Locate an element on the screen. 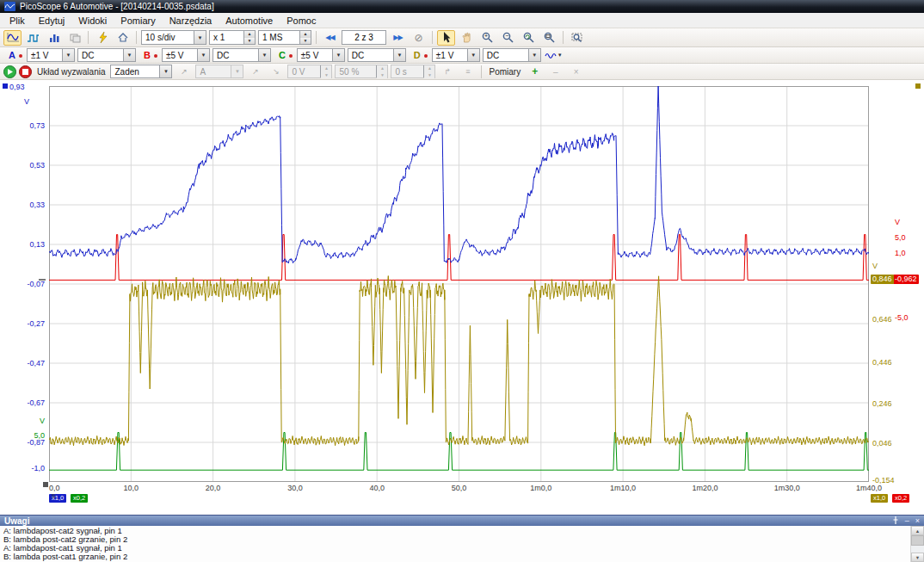 Image resolution: width=924 pixels, height=562 pixels. channel-d-range-select: ±1 V▼ is located at coordinates (456, 55).